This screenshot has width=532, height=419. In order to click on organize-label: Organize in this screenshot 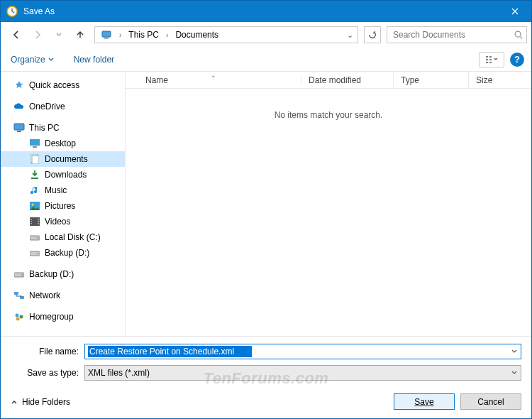, I will do `click(28, 60)`.